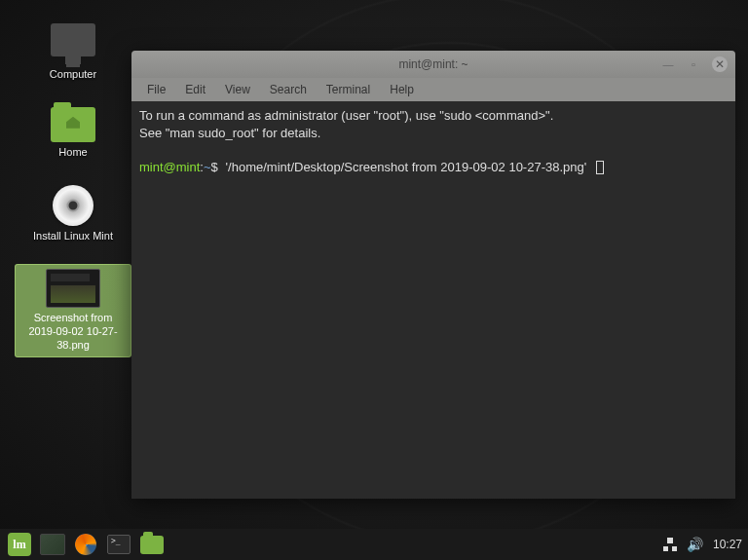 This screenshot has width=748, height=560. Describe the element at coordinates (401, 90) in the screenshot. I see `menu-help: Help` at that location.